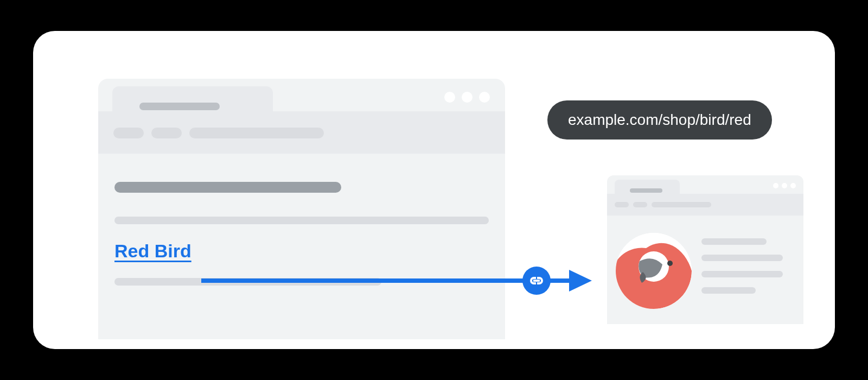  Describe the element at coordinates (660, 119) in the screenshot. I see `destination-url-text: example.com/shop/bird/red` at that location.